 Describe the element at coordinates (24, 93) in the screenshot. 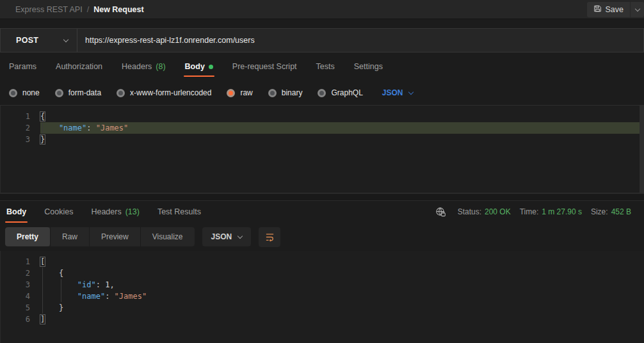

I see `body-mode-none: none` at that location.